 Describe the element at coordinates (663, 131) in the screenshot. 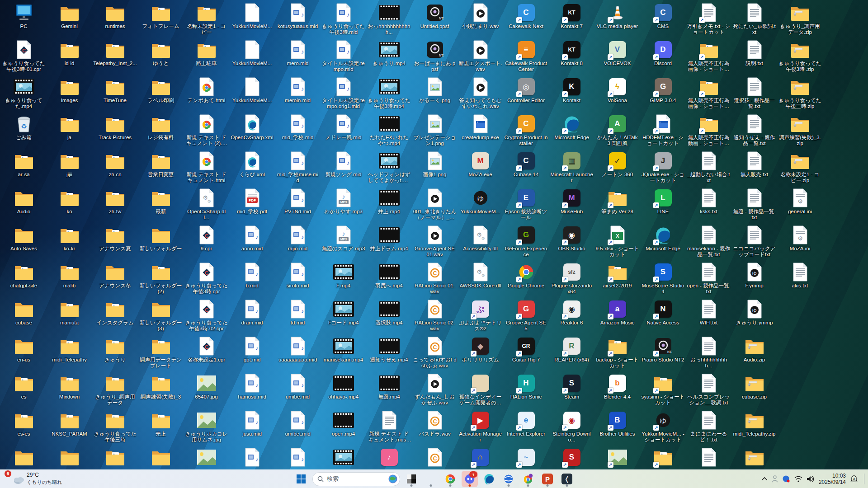

I see `desktop-icon: ↗HDDFMT.exe - ショートカット` at that location.